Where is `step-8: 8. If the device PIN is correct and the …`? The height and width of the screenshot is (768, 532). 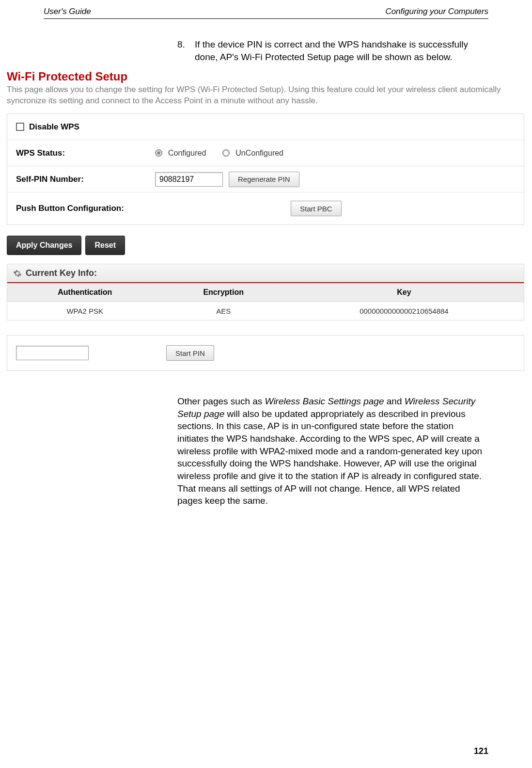 step-8: 8. If the device PIN is correct and the … is located at coordinates (328, 50).